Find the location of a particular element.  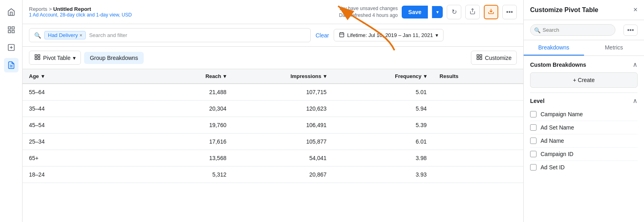

panel-close-button: × is located at coordinates (635, 10).